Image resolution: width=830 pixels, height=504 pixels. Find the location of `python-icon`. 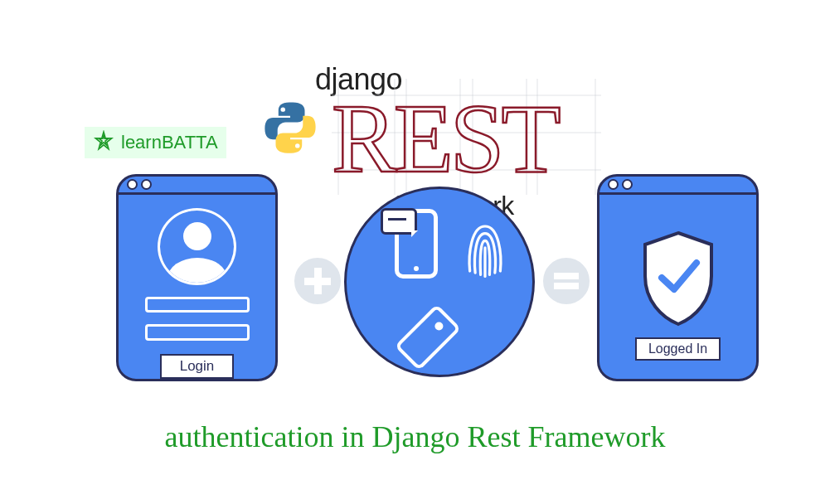

python-icon is located at coordinates (290, 128).